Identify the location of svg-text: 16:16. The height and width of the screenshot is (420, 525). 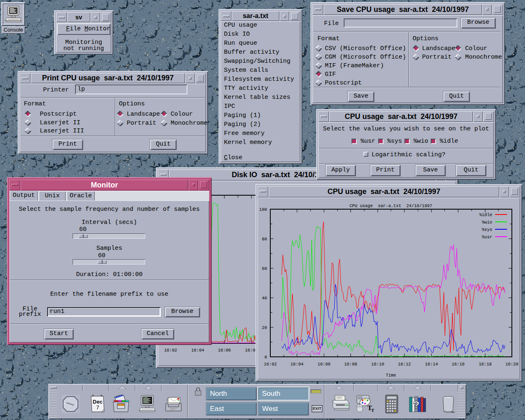
(458, 364).